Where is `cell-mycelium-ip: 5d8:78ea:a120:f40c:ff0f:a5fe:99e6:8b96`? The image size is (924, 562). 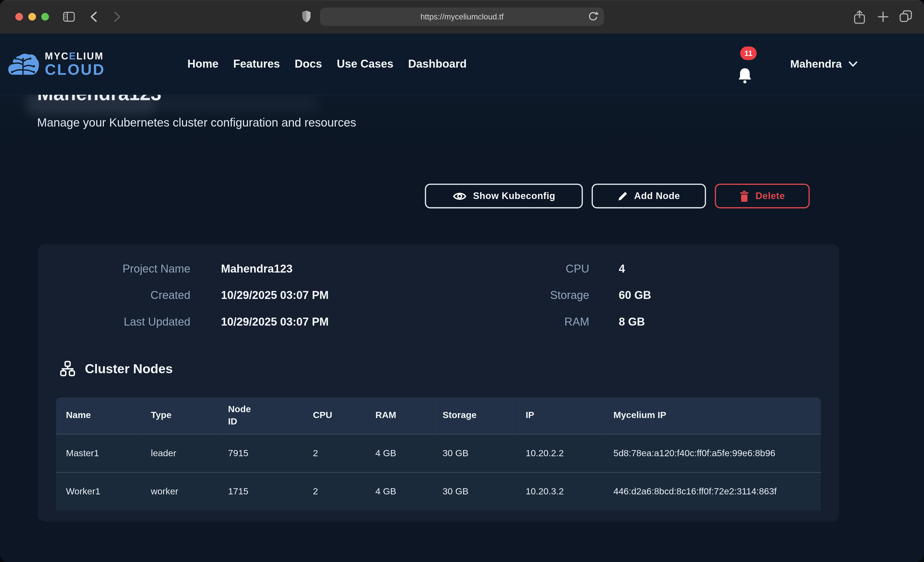
cell-mycelium-ip: 5d8:78ea:a120:f40c:ff0f:a5fe:99e6:8b96 is located at coordinates (712, 453).